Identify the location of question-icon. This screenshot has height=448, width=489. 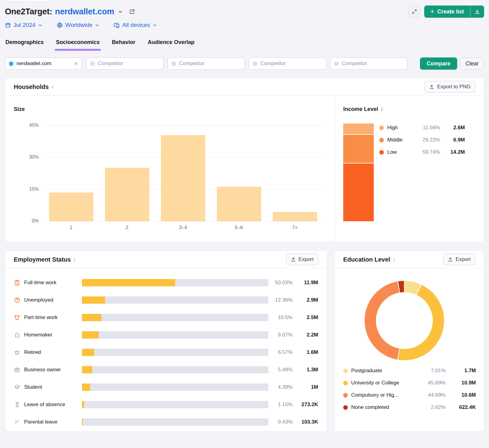
(17, 300).